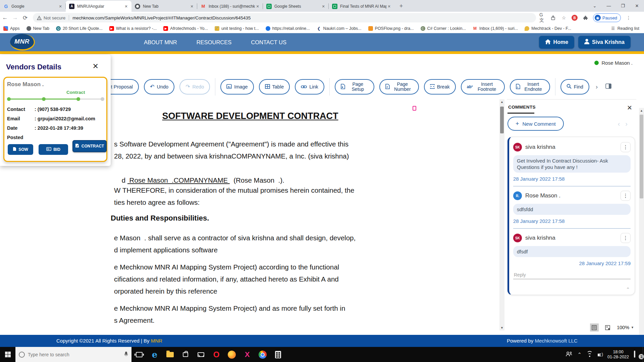 This screenshot has width=644, height=362. Describe the element at coordinates (630, 108) in the screenshot. I see `comments-close-icon: ✕` at that location.